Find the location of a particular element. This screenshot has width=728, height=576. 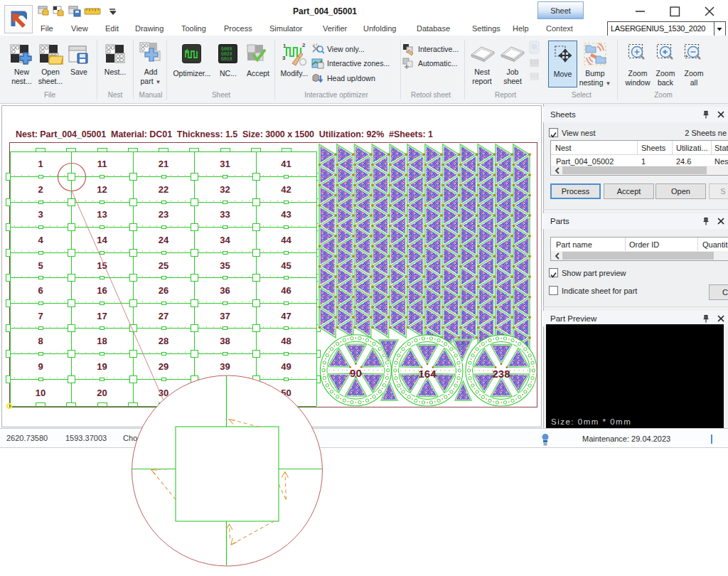

svg-text: 6 is located at coordinates (40, 290).